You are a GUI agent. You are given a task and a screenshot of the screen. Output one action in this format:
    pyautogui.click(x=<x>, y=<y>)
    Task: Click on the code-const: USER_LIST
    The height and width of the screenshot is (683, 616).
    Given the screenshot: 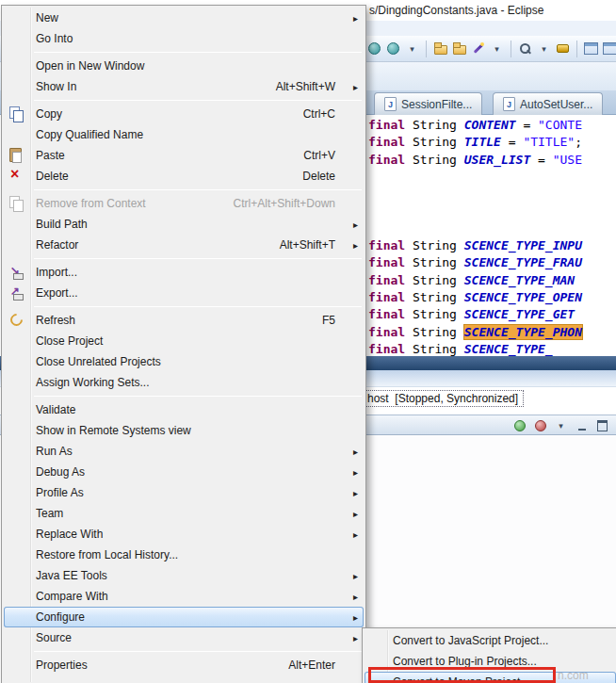 What is the action you would take?
    pyautogui.click(x=497, y=160)
    